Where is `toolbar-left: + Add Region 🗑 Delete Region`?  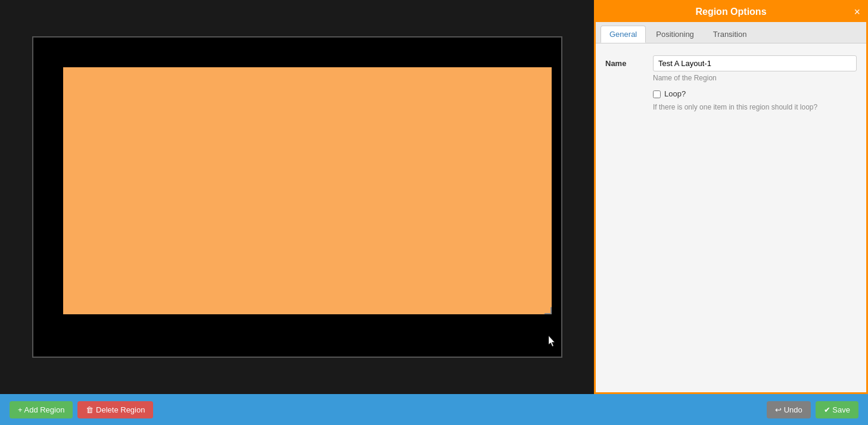
toolbar-left: + Add Region 🗑 Delete Region is located at coordinates (81, 410).